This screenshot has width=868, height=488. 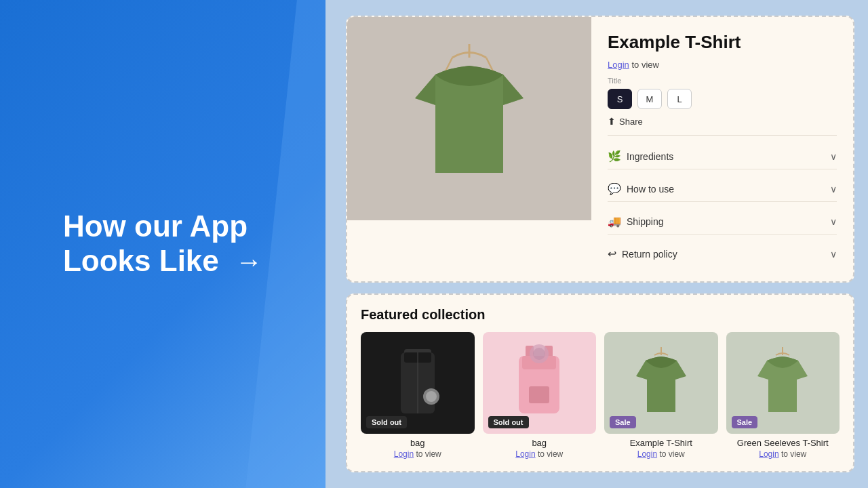 What do you see at coordinates (469, 119) in the screenshot?
I see `tshirt-image` at bounding box center [469, 119].